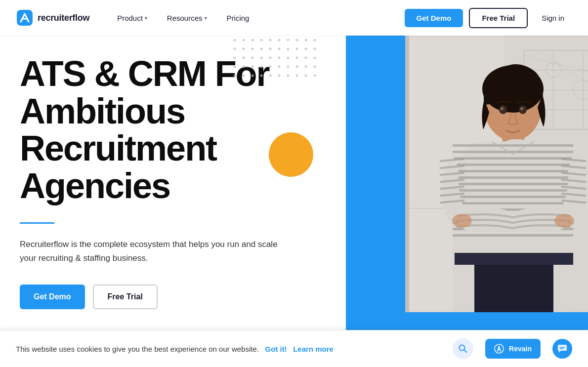 The height and width of the screenshot is (367, 588). I want to click on cookie-message: This website uses cookies to give you th…, so click(234, 349).